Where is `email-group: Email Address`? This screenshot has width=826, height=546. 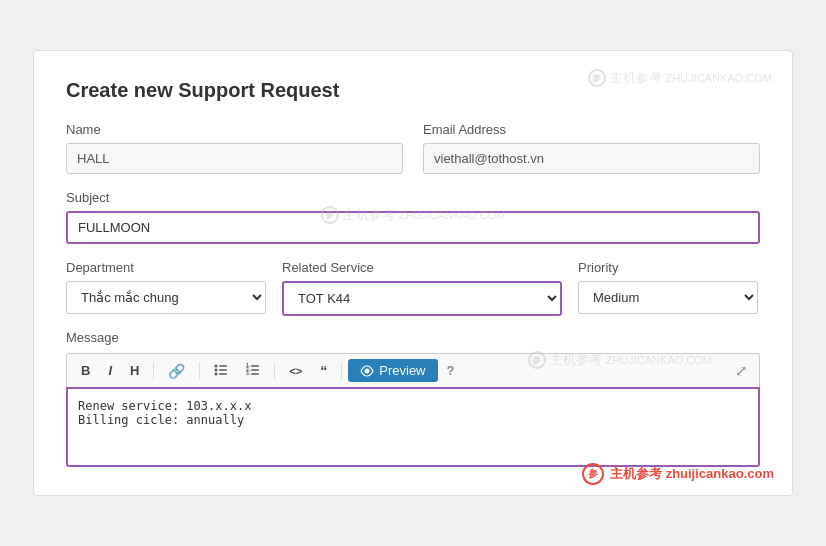 email-group: Email Address is located at coordinates (592, 148).